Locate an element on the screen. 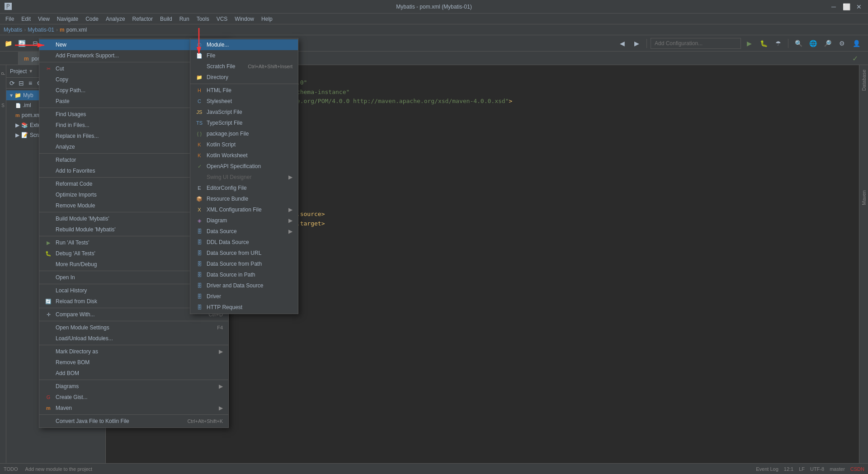 The image size is (868, 474). submenu-scratch-icon is located at coordinates (199, 66).